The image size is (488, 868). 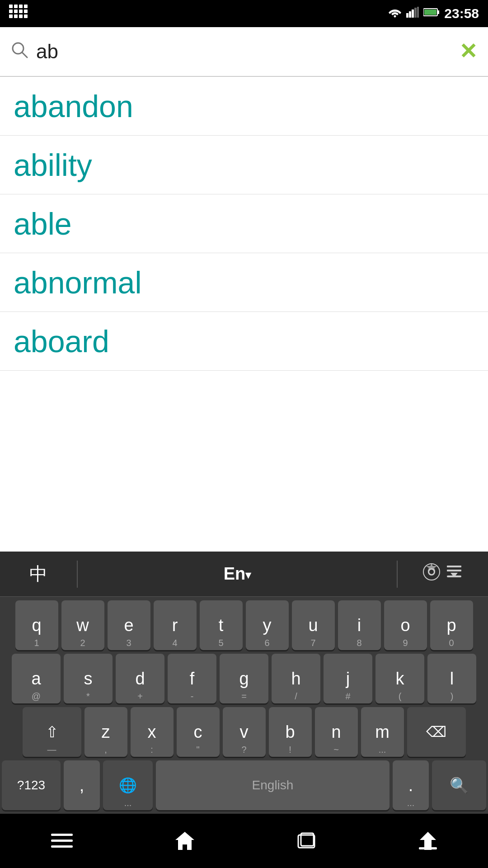 What do you see at coordinates (290, 732) in the screenshot?
I see `key-b: b!` at bounding box center [290, 732].